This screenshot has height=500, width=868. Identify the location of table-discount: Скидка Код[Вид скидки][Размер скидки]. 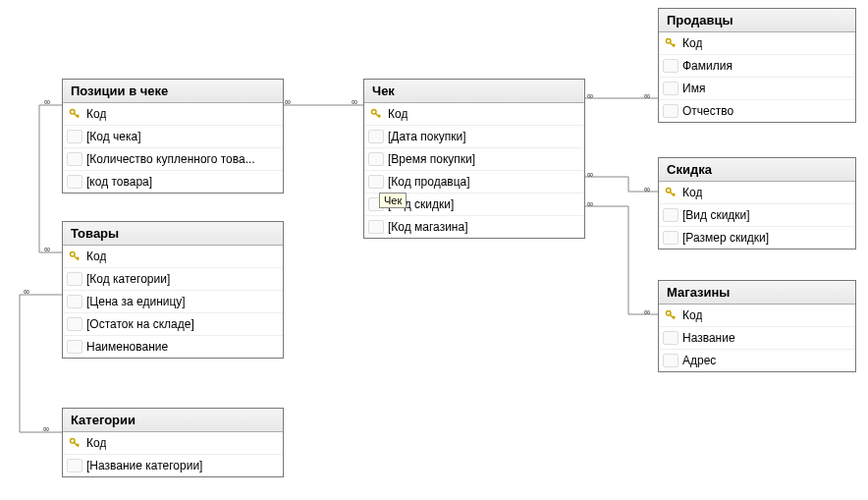
(757, 203).